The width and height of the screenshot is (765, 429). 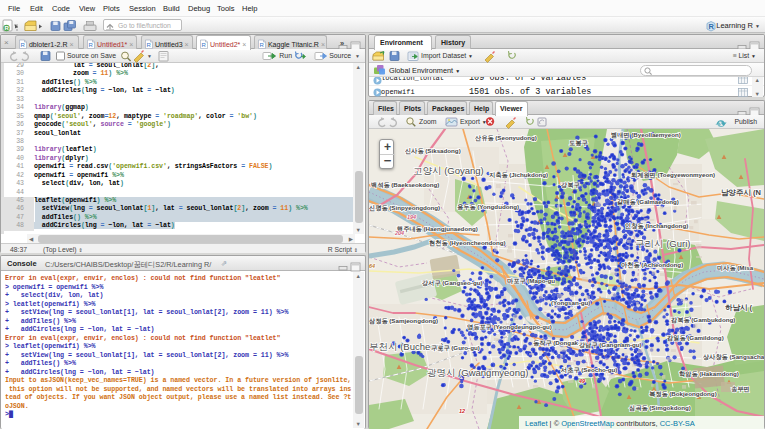 What do you see at coordinates (438, 229) in the screenshot?
I see `svg-text: 행주내동 (Haengjunaedong)` at bounding box center [438, 229].